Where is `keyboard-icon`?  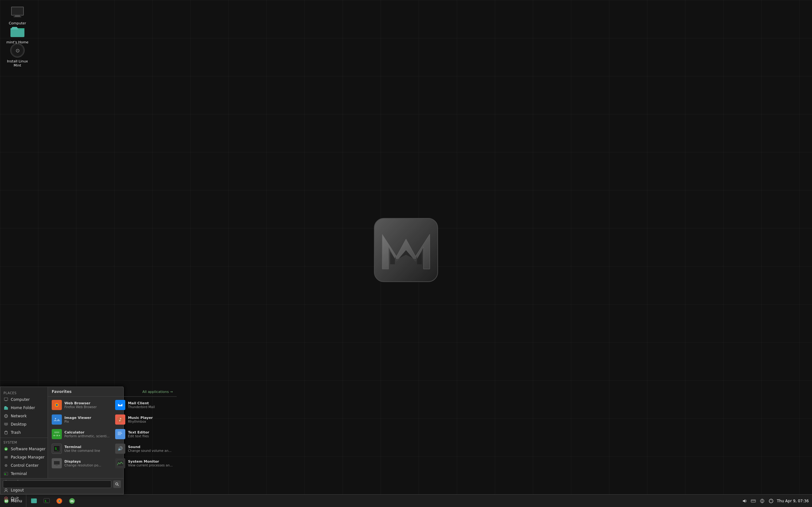
keyboard-icon is located at coordinates (754, 501).